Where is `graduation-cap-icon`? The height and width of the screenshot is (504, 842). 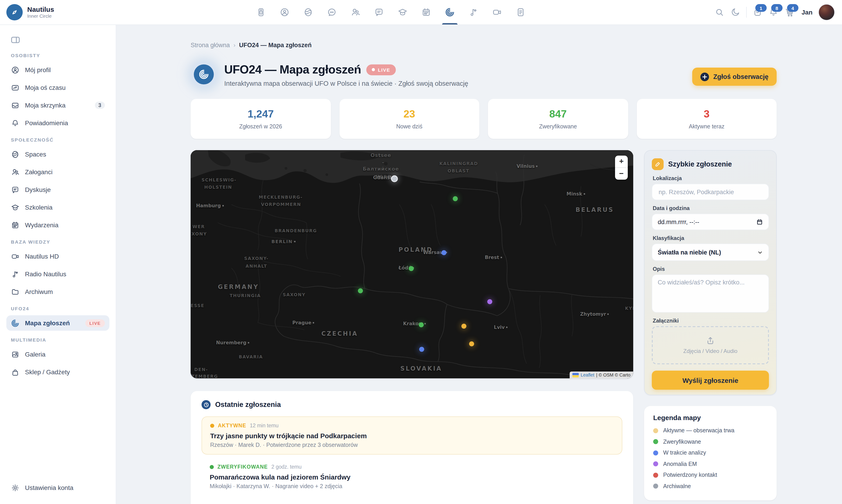 graduation-cap-icon is located at coordinates (403, 12).